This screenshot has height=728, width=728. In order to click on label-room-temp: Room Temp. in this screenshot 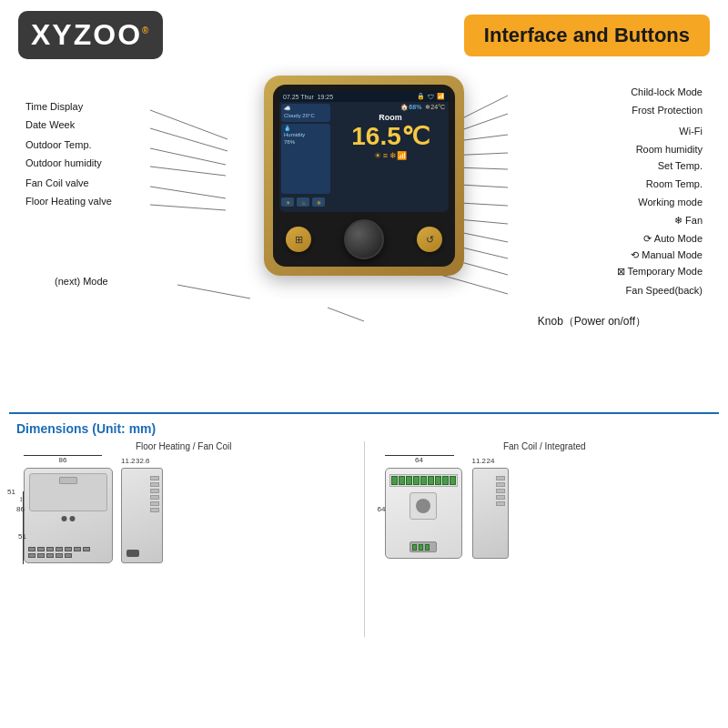, I will do `click(674, 184)`.